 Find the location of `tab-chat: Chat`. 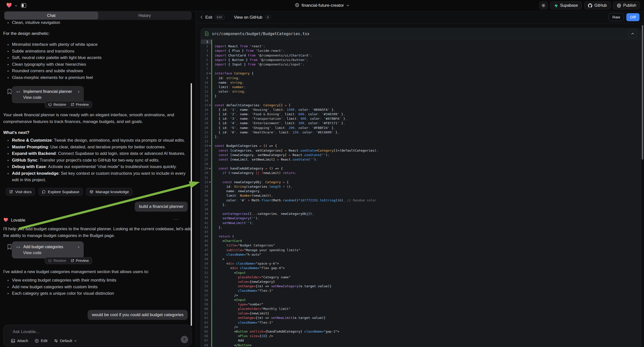

tab-chat: Chat is located at coordinates (51, 16).